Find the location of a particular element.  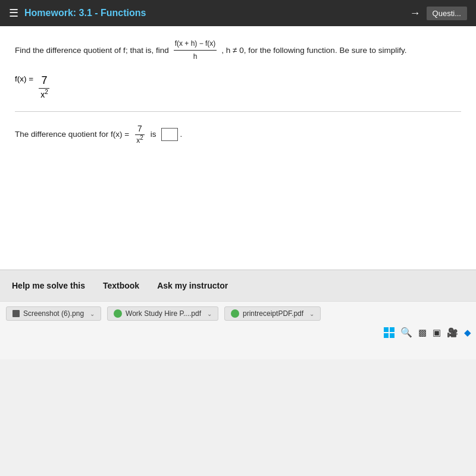

ask-instructor-button: Ask my instructor is located at coordinates (193, 286).